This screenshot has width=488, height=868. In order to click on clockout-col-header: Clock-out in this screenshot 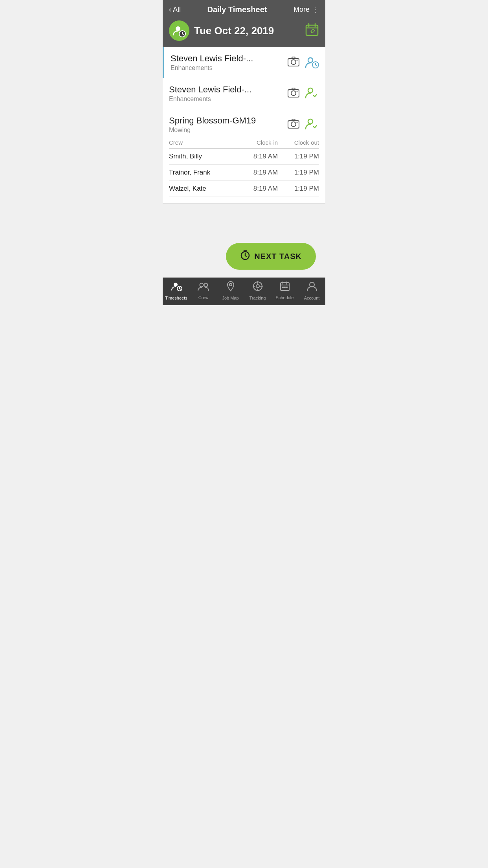, I will do `click(299, 143)`.